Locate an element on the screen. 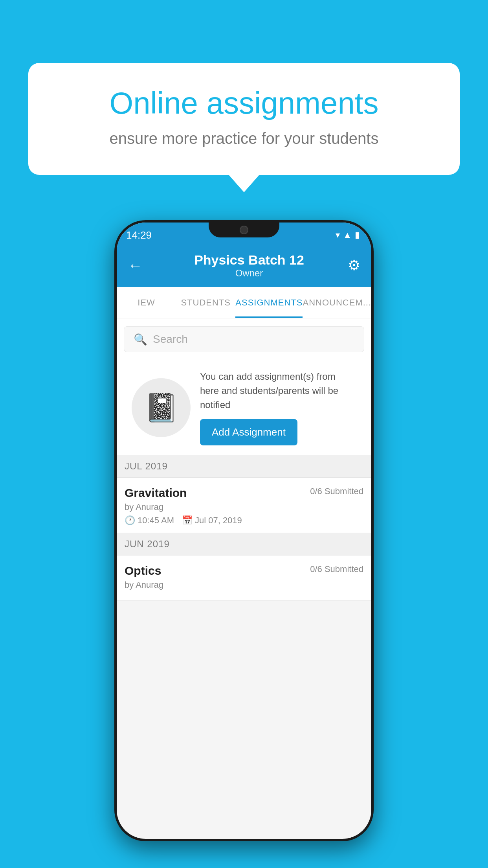  assignment-by: by Anurag is located at coordinates (244, 507).